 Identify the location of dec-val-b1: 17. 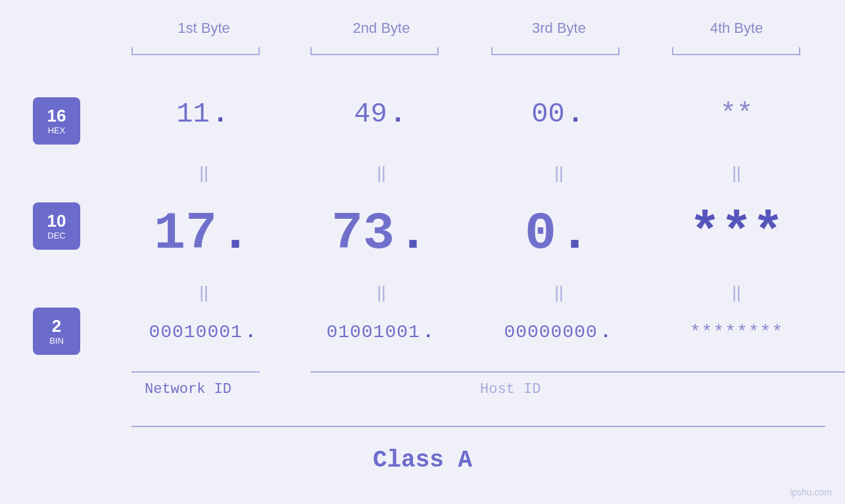
(185, 234).